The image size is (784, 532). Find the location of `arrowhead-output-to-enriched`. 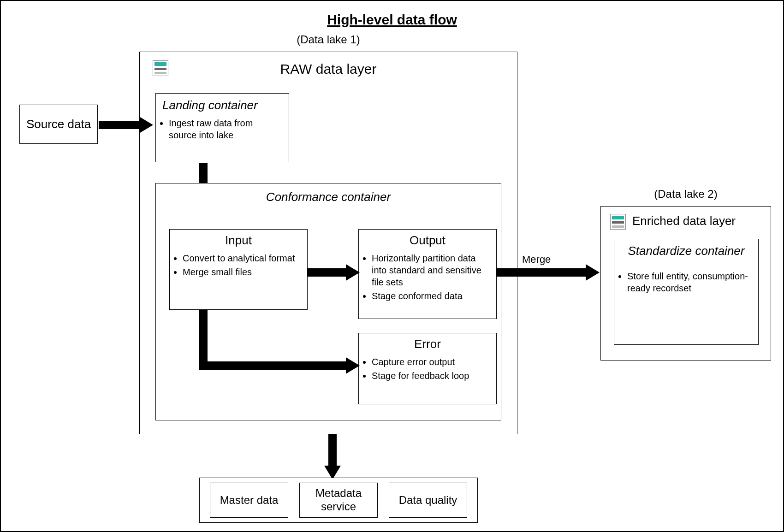

arrowhead-output-to-enriched is located at coordinates (593, 272).